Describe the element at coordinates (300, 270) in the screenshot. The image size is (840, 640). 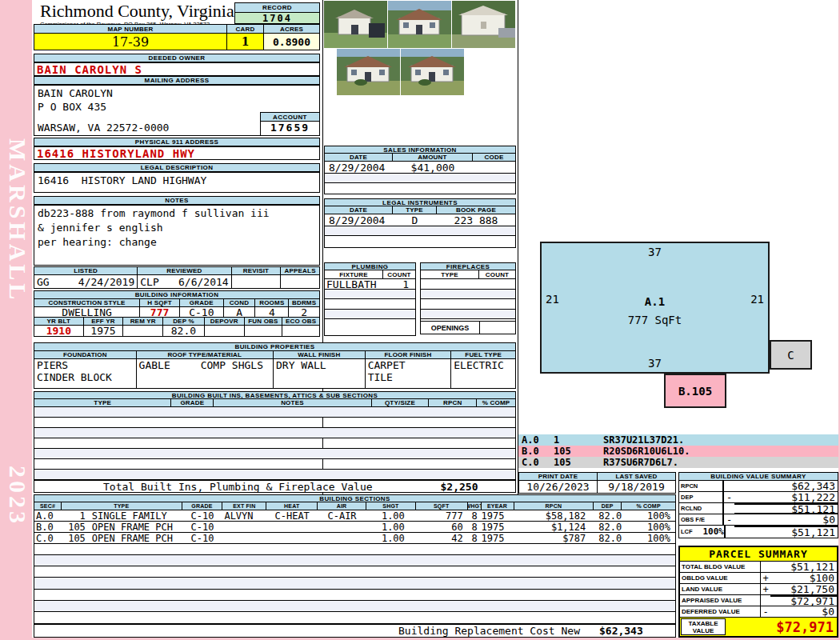
I see `appeals-label: APPEALS` at that location.